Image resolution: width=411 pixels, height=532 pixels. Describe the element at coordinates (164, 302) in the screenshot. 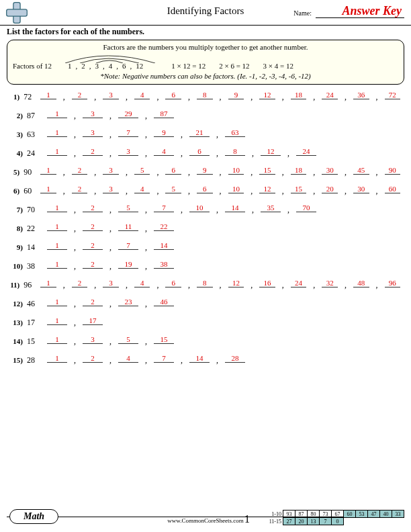

I see `factor-blank: 46` at that location.